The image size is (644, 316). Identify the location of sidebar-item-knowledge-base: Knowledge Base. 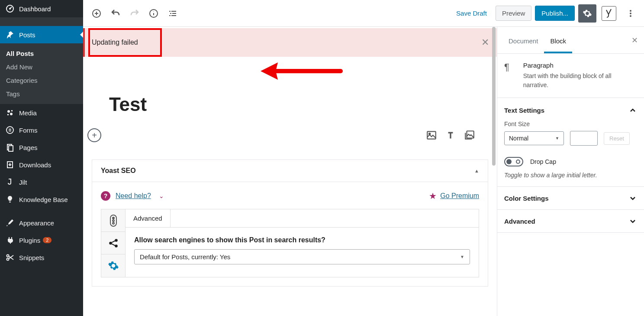
(42, 199).